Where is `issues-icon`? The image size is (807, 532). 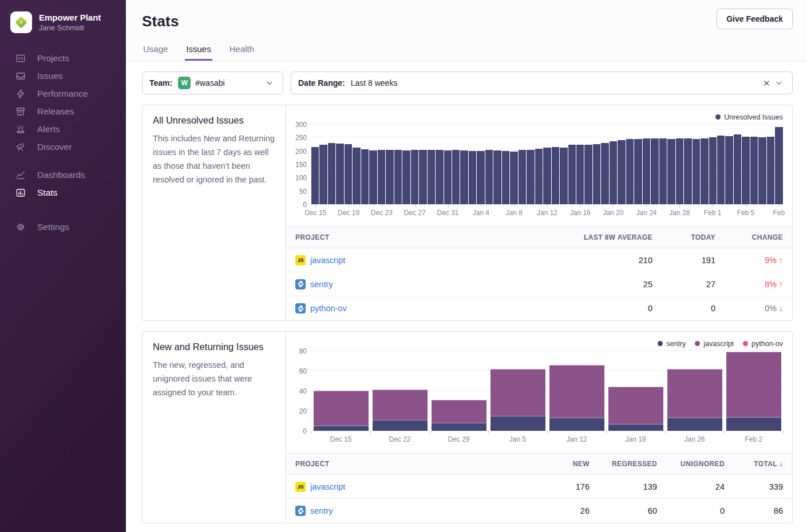 issues-icon is located at coordinates (21, 76).